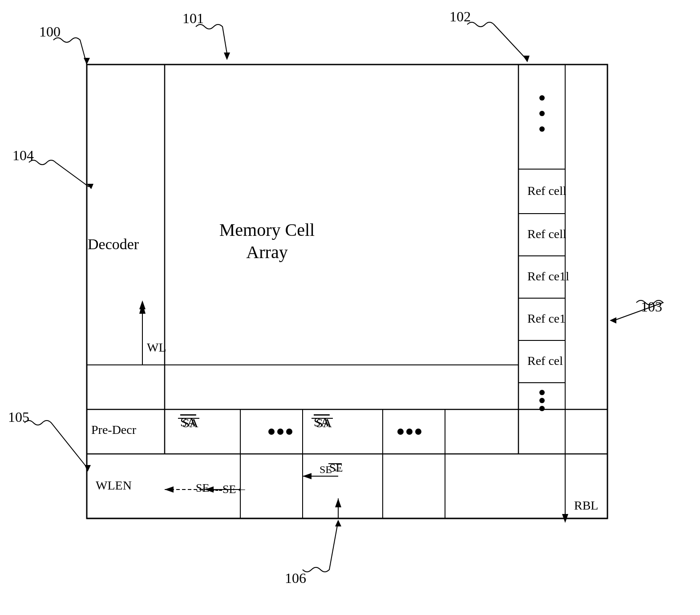 This screenshot has height=615, width=700. What do you see at coordinates (114, 485) in the screenshot?
I see `wlen-label: WLEN` at bounding box center [114, 485].